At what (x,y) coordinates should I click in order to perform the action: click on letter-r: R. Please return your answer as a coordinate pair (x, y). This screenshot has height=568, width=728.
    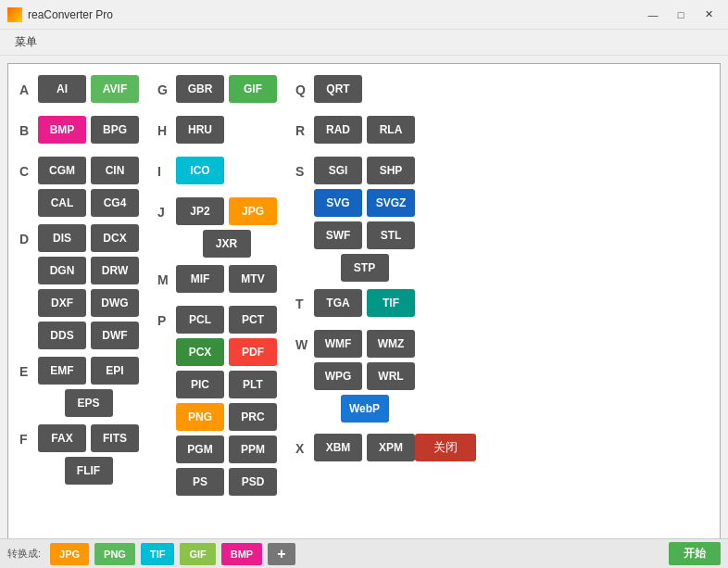
    Looking at the image, I should click on (305, 127).